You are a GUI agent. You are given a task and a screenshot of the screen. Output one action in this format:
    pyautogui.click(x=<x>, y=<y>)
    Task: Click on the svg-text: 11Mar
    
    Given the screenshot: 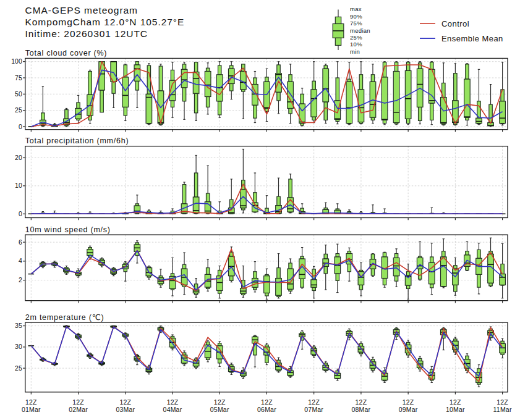 What is the action you would take?
    pyautogui.click(x=503, y=410)
    